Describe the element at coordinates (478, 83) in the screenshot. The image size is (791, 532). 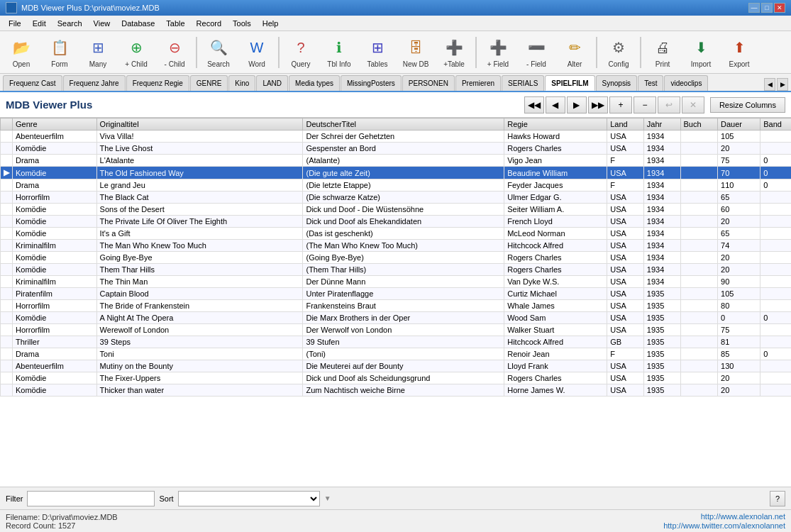
I see `tab-premieren: Premieren` at that location.